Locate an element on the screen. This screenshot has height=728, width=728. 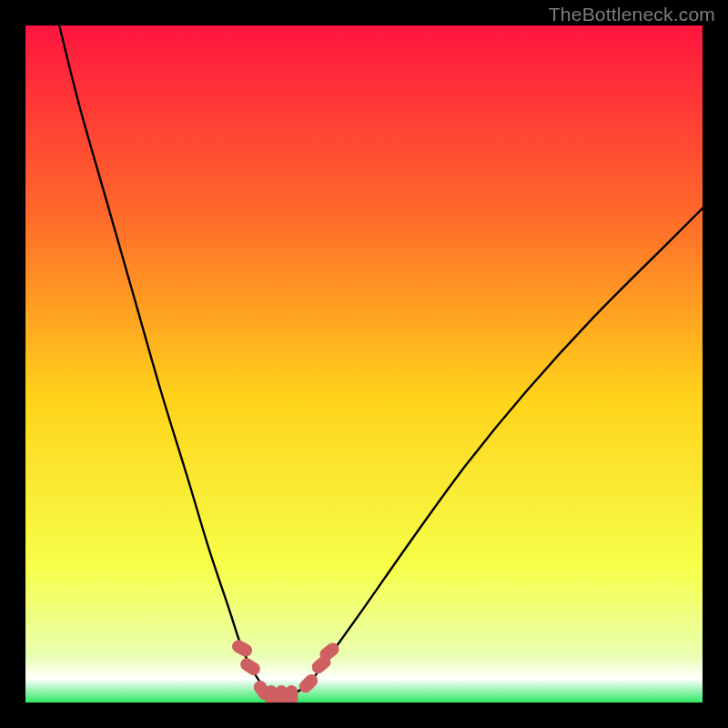
watermark-text: TheBottleneck.com is located at coordinates (632, 15).